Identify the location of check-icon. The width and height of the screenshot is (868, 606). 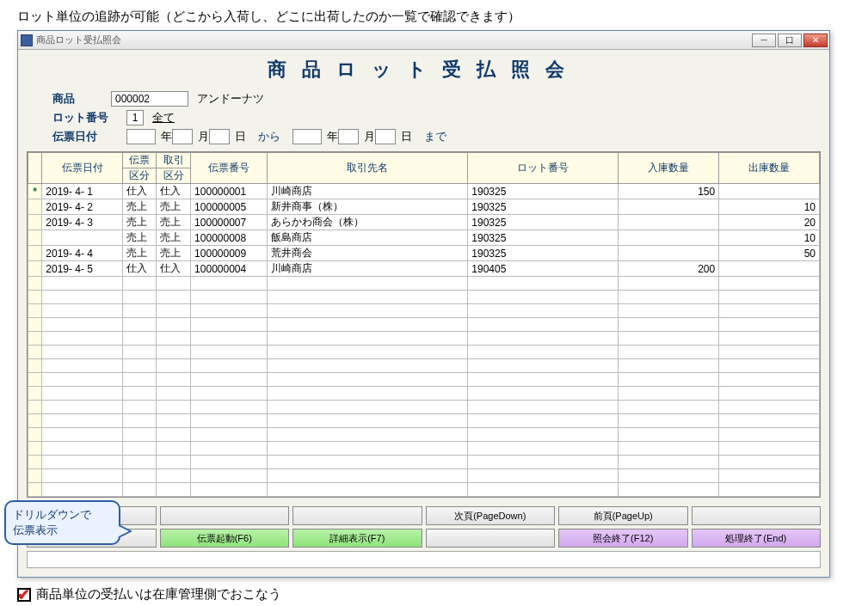
(24, 595).